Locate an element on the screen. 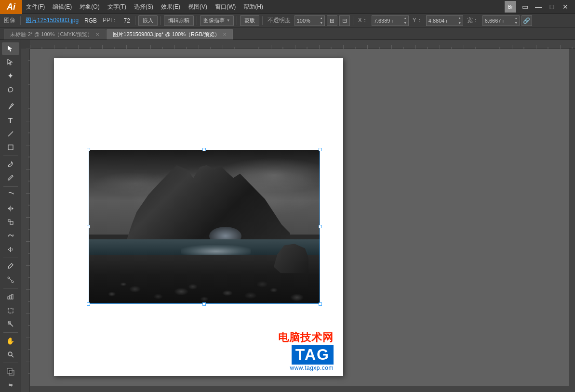 This screenshot has width=575, height=392. menu-effect: 效果(E) is located at coordinates (171, 7).